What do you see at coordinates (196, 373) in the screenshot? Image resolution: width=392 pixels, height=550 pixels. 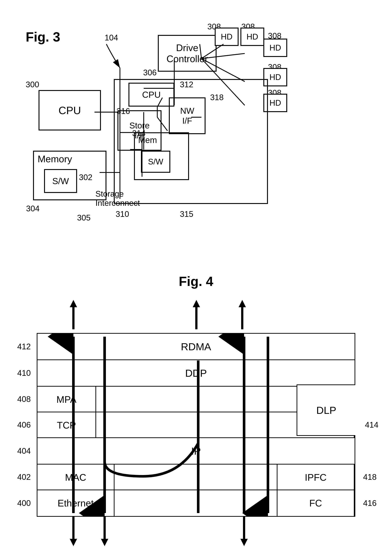 I see `row-ddp: 410 DDP` at bounding box center [196, 373].